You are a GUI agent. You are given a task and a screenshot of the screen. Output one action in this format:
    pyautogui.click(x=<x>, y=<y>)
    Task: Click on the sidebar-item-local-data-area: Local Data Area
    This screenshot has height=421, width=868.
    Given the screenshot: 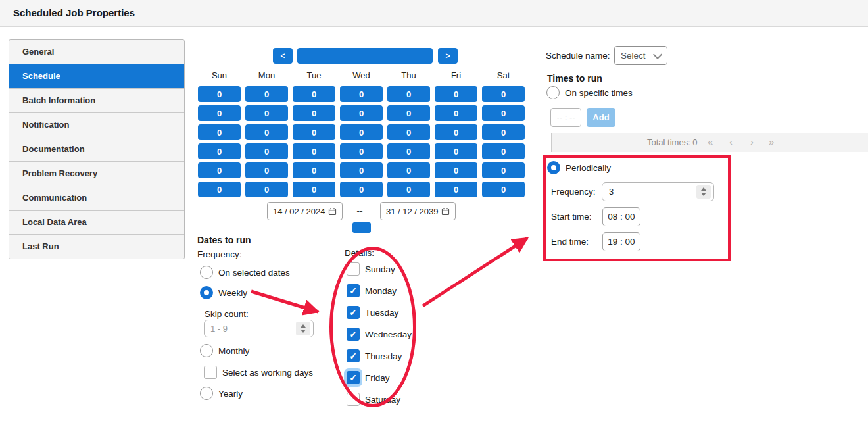 What is the action you would take?
    pyautogui.click(x=97, y=222)
    